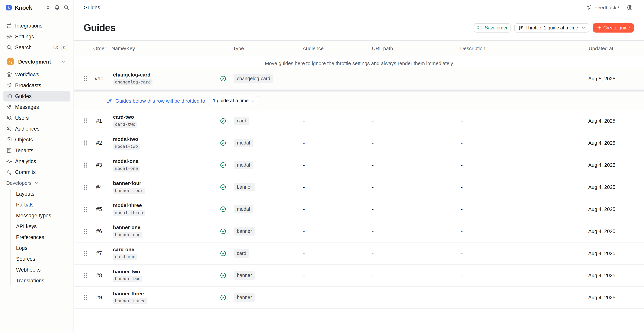 The image size is (644, 332). Describe the element at coordinates (37, 140) in the screenshot. I see `sidebar-item-objects: Objects` at that location.